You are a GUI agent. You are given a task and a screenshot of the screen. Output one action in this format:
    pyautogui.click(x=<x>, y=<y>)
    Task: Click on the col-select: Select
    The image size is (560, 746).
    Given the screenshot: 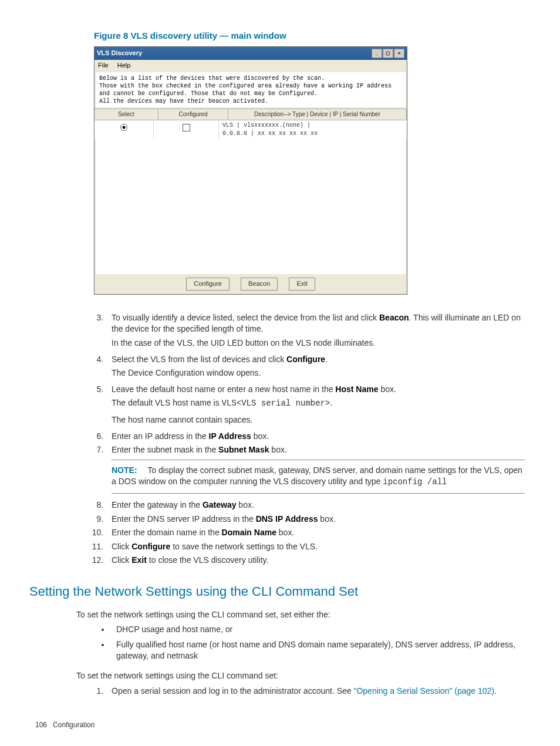 What is the action you would take?
    pyautogui.click(x=127, y=114)
    